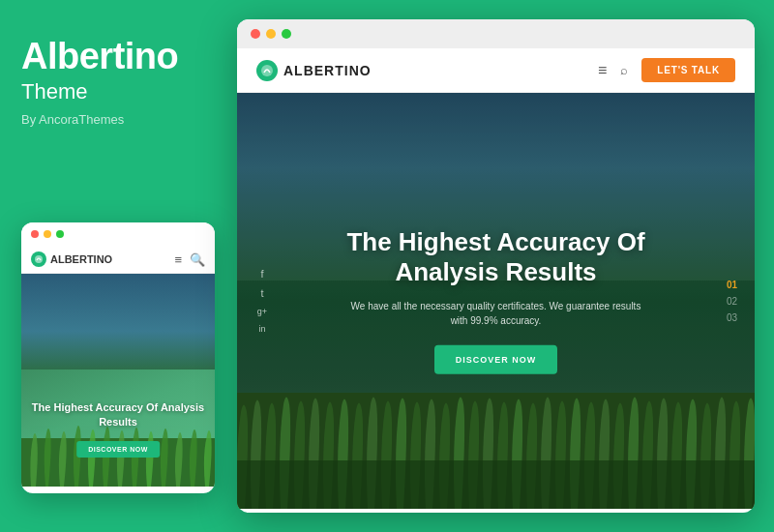  I want to click on hero-pagination: 01 02 03, so click(731, 302).